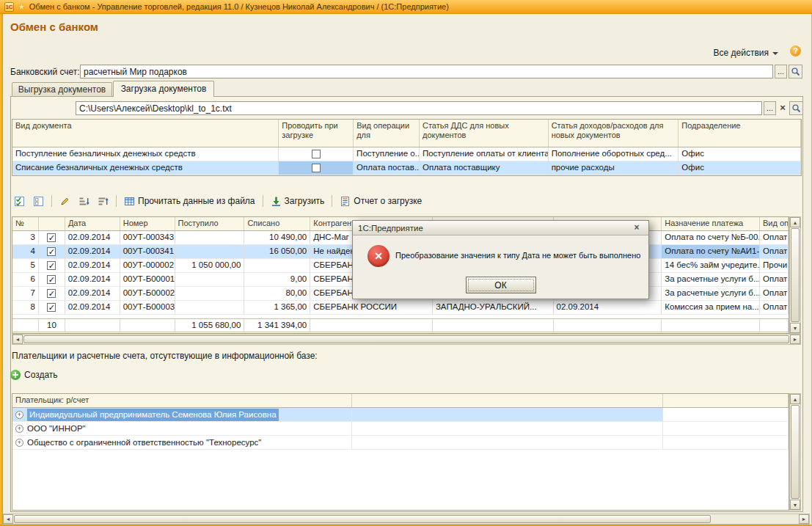  I want to click on checkbox-unchecked, so click(316, 168).